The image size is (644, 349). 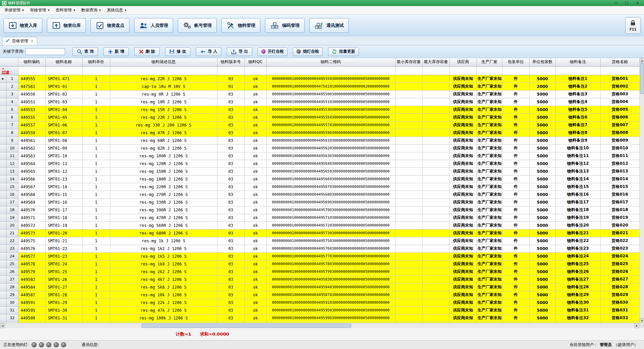 I want to click on cell: res-mg 180R J 1206 S, so click(x=164, y=179).